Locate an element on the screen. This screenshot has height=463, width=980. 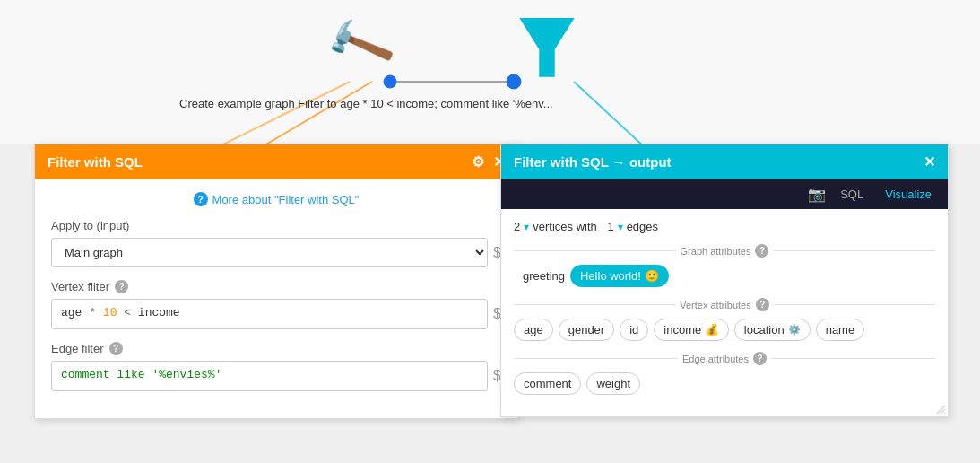
right-resize-handle is located at coordinates (941, 409).